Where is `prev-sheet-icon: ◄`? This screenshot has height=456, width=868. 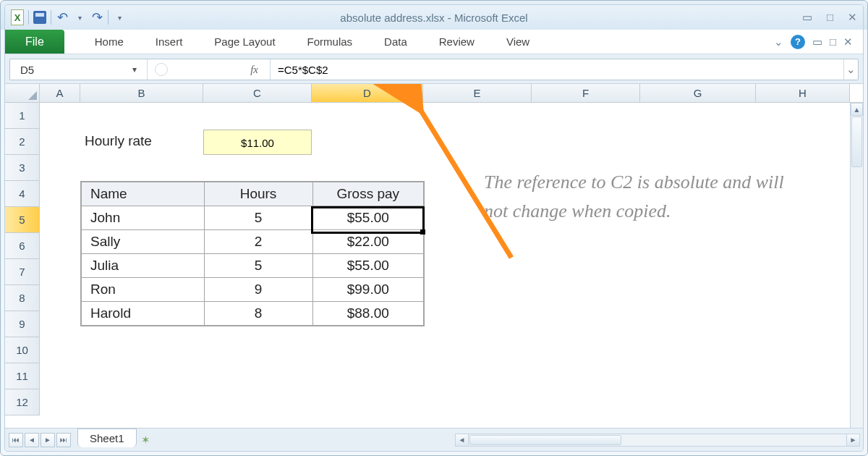
prev-sheet-icon: ◄ is located at coordinates (32, 440).